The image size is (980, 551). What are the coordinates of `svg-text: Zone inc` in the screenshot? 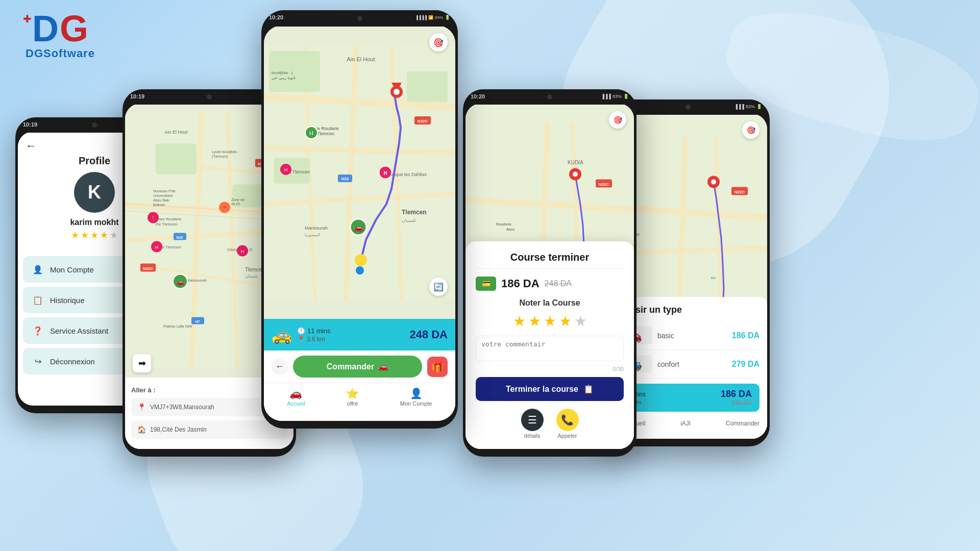 It's located at (238, 200).